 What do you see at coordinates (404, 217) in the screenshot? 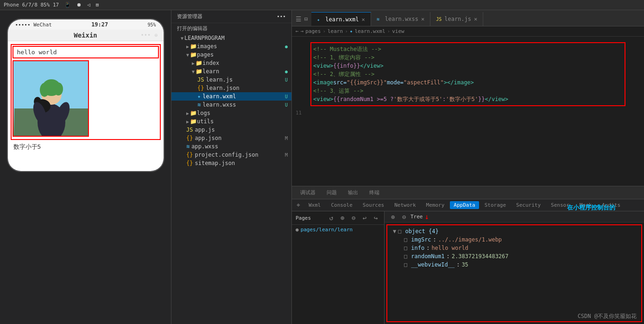
I see `tree-collapse-all: ⊖` at bounding box center [404, 217].